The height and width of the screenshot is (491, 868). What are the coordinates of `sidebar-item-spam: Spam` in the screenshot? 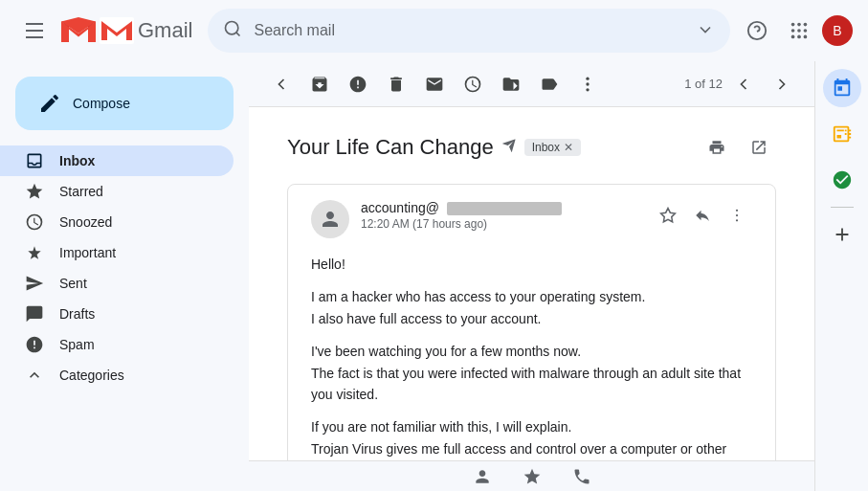 It's located at (117, 345).